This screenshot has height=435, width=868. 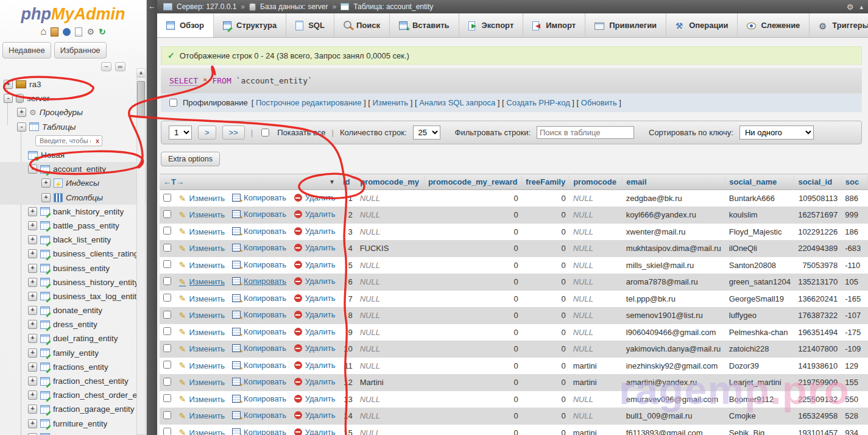 I want to click on tab-recent: Недавнее, so click(x=27, y=50).